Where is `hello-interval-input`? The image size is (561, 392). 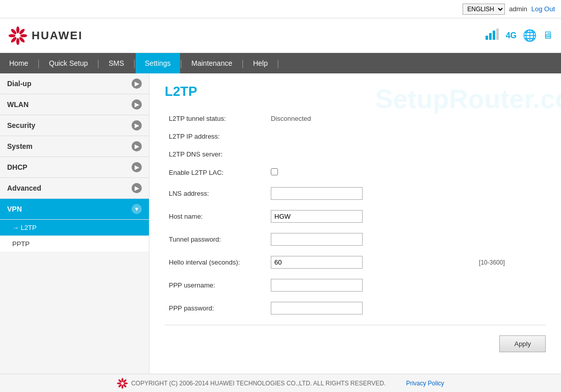 hello-interval-input is located at coordinates (317, 262).